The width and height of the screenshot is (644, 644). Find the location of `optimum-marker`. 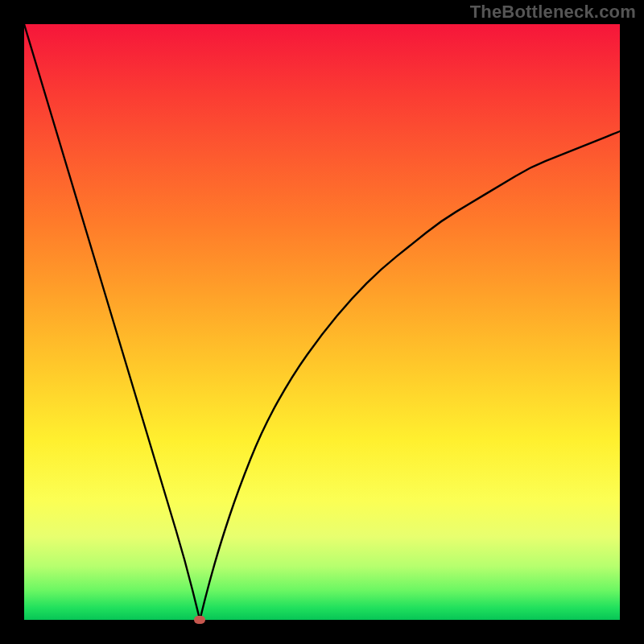

optimum-marker is located at coordinates (200, 620).